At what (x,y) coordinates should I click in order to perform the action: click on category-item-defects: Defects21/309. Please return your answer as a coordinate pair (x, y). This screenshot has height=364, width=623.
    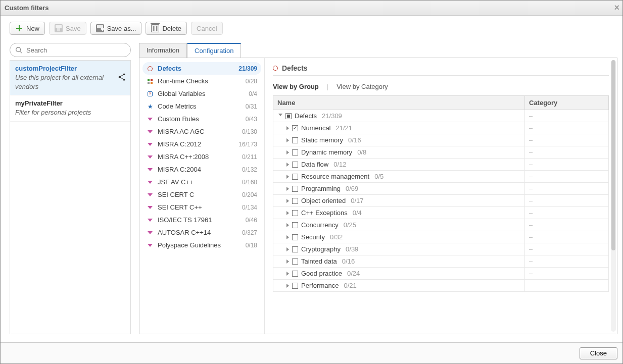
    Looking at the image, I should click on (202, 69).